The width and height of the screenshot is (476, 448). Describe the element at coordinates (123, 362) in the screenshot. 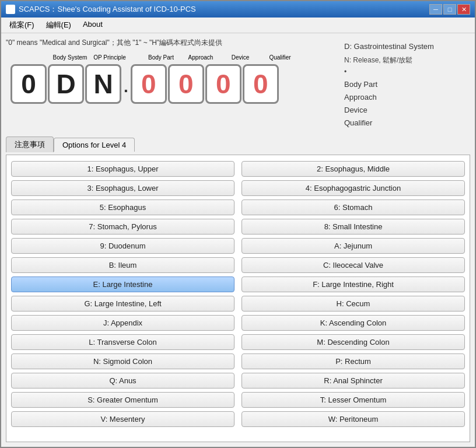

I see `option-btn-n: N: Sigmoid Colon` at that location.